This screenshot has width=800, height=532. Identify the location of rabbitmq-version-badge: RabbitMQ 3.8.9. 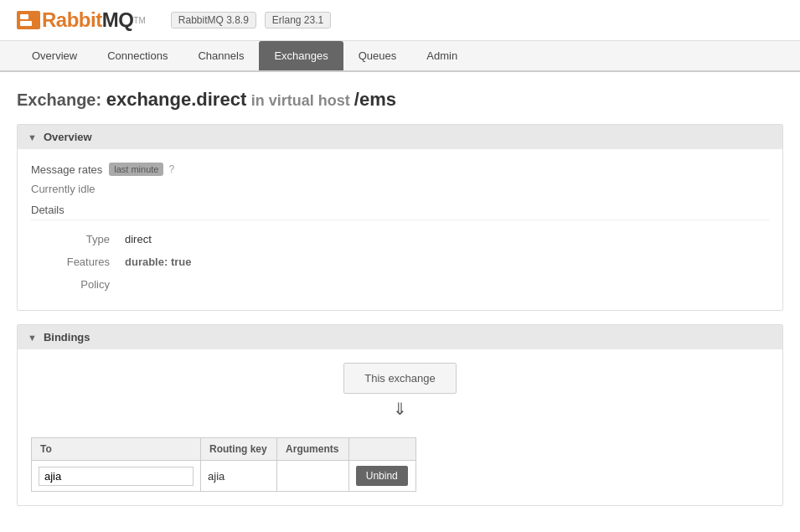
(214, 20).